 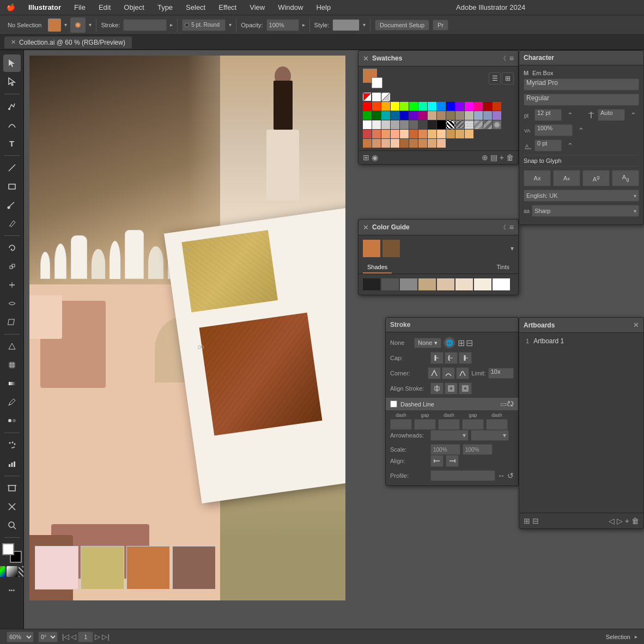 I want to click on menu-select: Select, so click(x=196, y=8).